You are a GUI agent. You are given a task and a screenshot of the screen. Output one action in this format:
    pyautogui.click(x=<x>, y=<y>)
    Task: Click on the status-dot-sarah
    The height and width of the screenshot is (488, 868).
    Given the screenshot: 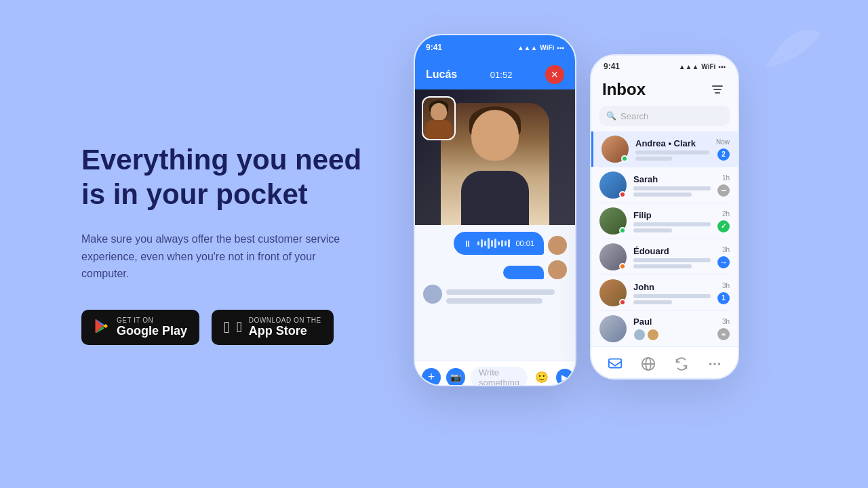 What is the action you would take?
    pyautogui.click(x=623, y=195)
    